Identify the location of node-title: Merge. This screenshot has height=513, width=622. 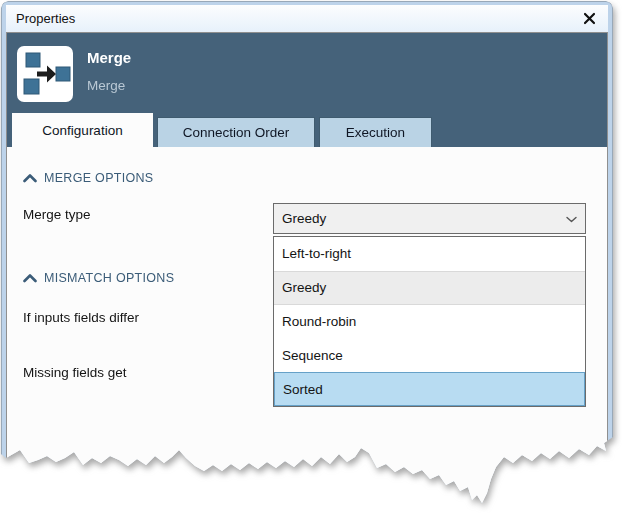
(109, 58).